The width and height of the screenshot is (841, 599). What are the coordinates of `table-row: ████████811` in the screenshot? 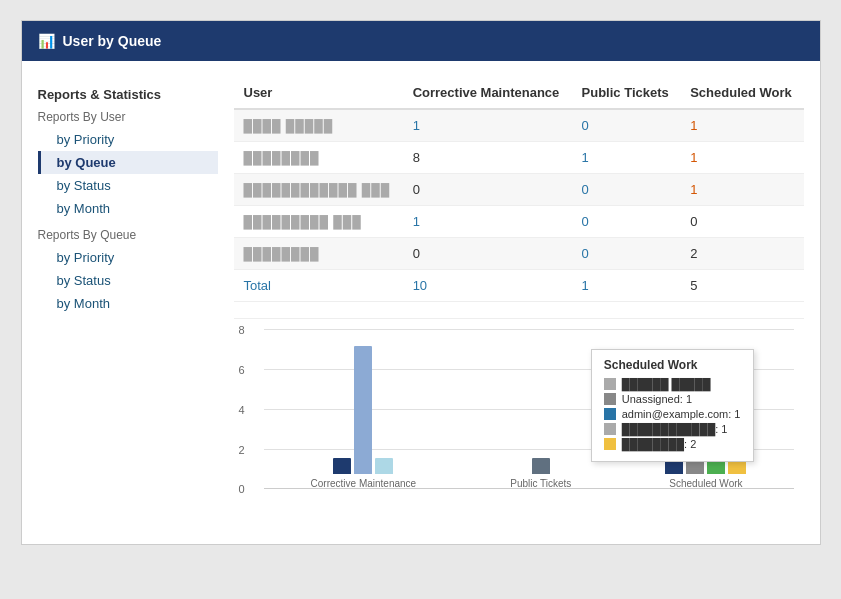 It's located at (519, 158).